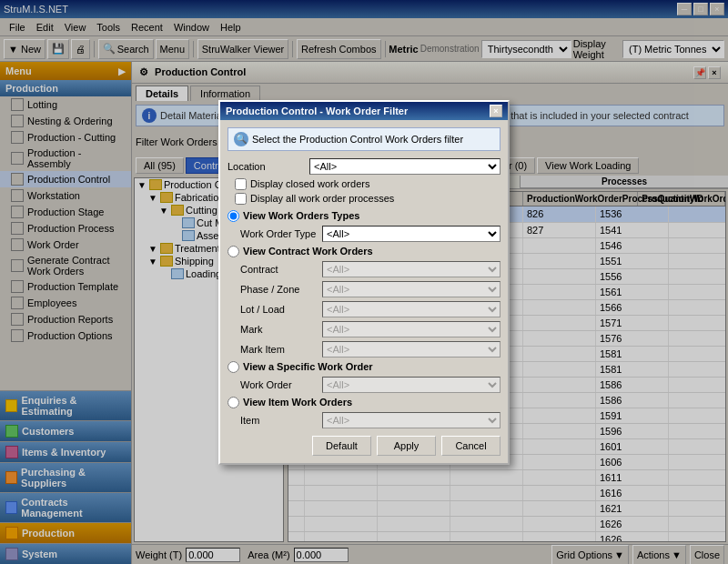 This screenshot has width=728, height=564. What do you see at coordinates (281, 289) in the screenshot?
I see `phase-label: Phase / Zone` at bounding box center [281, 289].